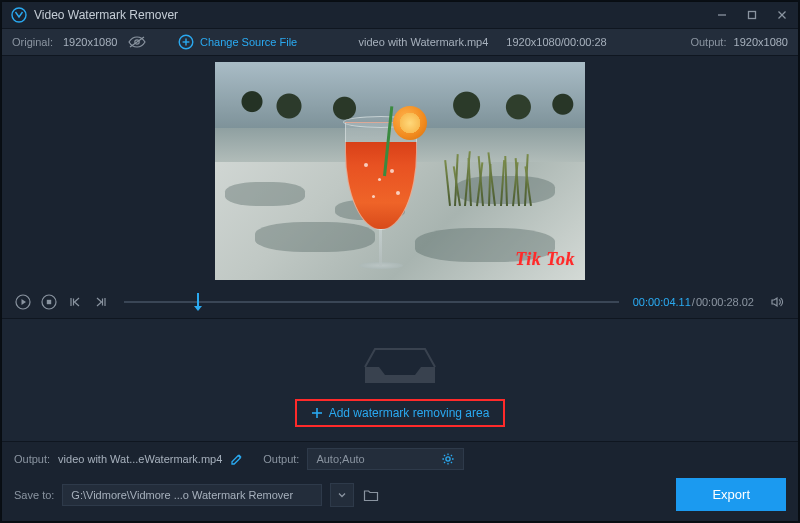  Describe the element at coordinates (340, 459) in the screenshot. I see `output-format-value: Auto;Auto` at that location.